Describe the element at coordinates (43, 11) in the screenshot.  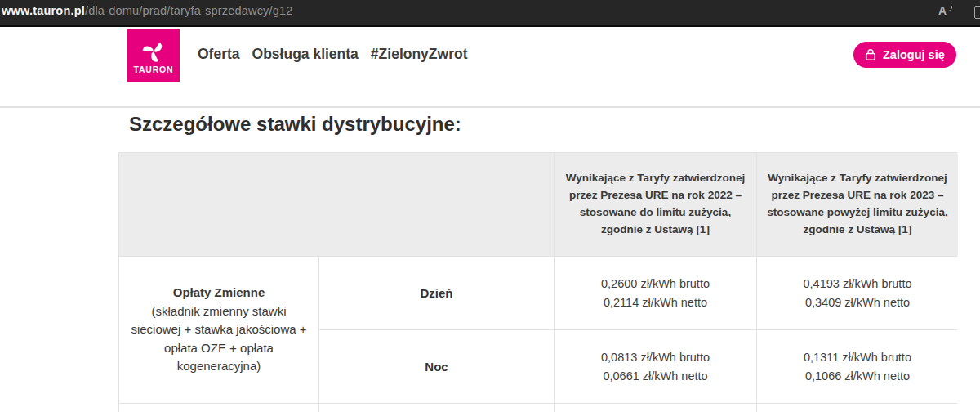
I see `url-domain: www.tauron.pl` at that location.